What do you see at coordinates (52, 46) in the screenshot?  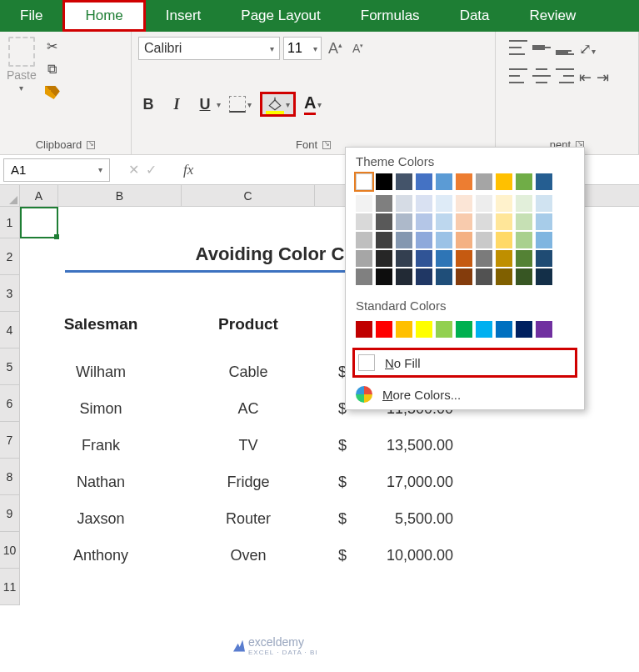 I see `cut-button` at bounding box center [52, 46].